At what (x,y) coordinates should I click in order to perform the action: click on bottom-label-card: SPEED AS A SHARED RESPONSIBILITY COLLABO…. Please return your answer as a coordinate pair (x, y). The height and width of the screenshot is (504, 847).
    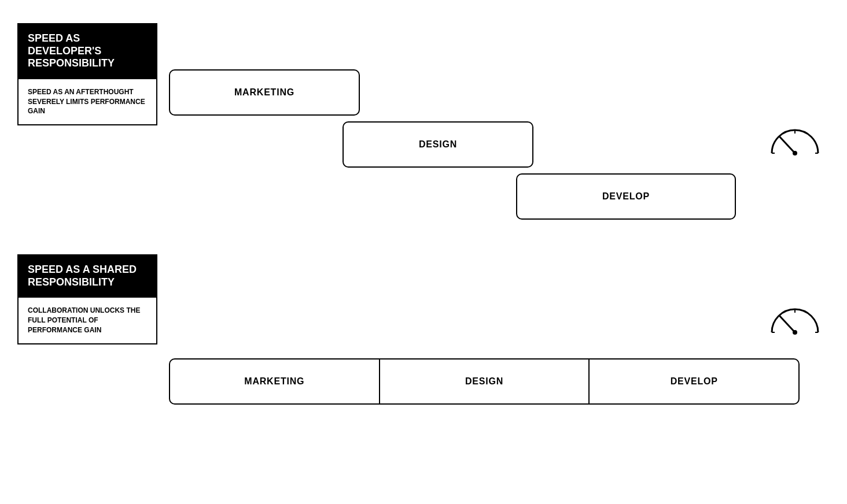
    Looking at the image, I should click on (87, 299).